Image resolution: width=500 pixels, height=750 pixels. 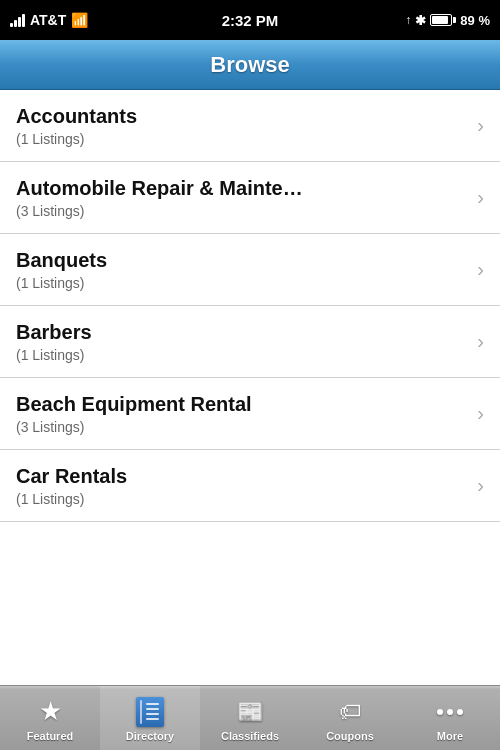 What do you see at coordinates (475, 20) in the screenshot?
I see `battery-label: 89 %` at bounding box center [475, 20].